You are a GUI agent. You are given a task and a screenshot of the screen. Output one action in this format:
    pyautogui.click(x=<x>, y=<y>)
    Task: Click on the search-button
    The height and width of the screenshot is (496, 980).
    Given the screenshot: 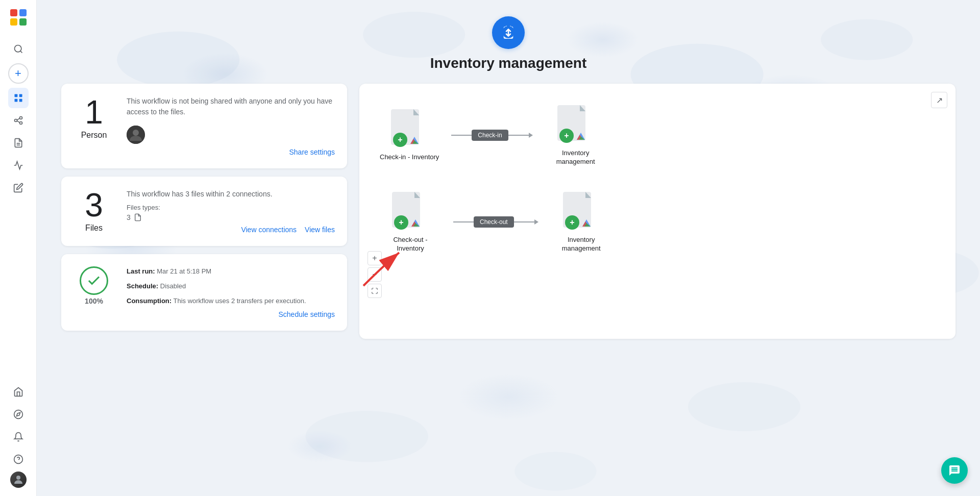 What is the action you would take?
    pyautogui.click(x=18, y=49)
    